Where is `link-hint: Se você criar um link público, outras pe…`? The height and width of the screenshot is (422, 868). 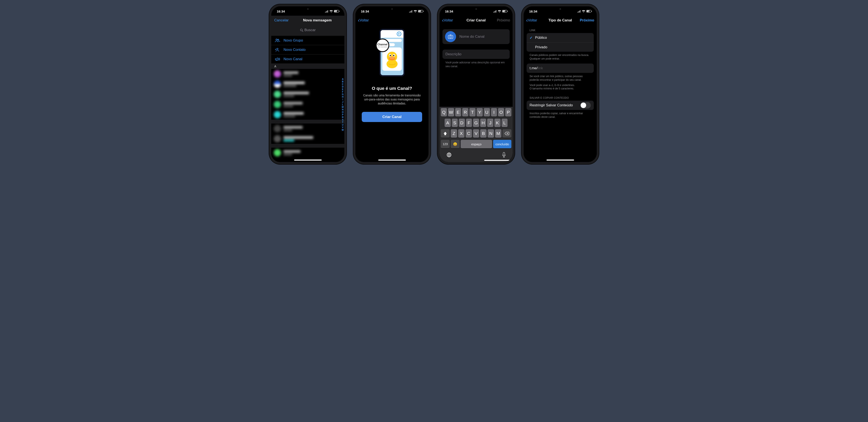
link-hint: Se você criar um link público, outras pe… is located at coordinates (560, 77).